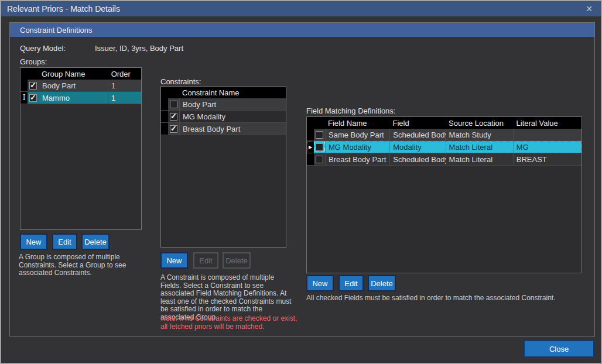  What do you see at coordinates (444, 298) in the screenshot?
I see `fields-help-text: All checked Fields must be satisfied in …` at bounding box center [444, 298].